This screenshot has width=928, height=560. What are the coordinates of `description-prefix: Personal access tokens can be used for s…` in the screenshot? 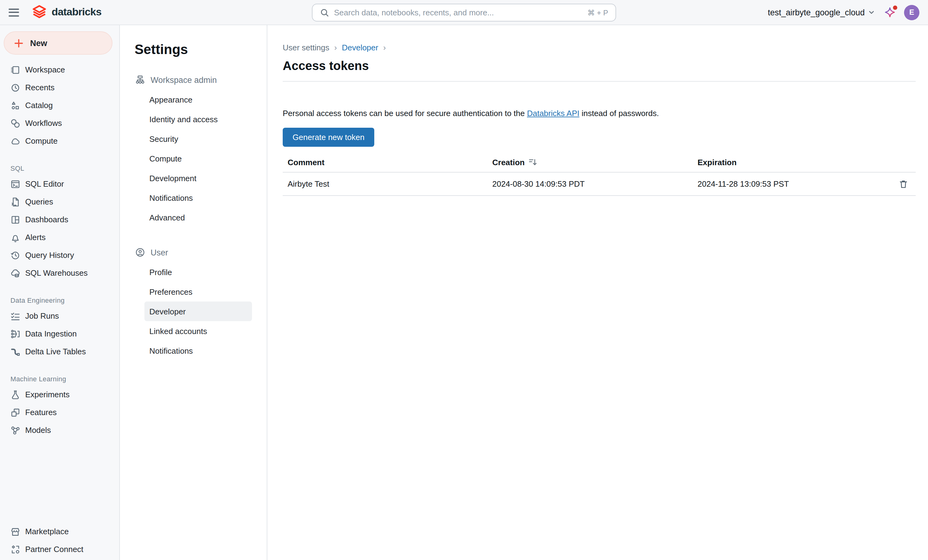 It's located at (405, 113).